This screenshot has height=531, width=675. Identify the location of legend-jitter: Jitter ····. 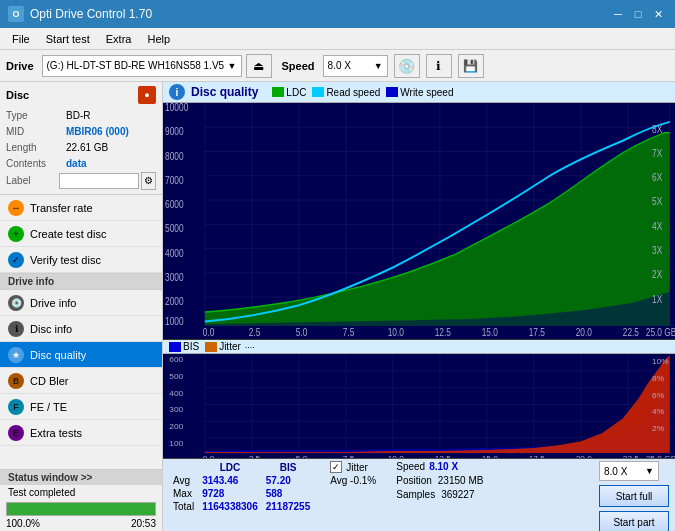
(230, 346).